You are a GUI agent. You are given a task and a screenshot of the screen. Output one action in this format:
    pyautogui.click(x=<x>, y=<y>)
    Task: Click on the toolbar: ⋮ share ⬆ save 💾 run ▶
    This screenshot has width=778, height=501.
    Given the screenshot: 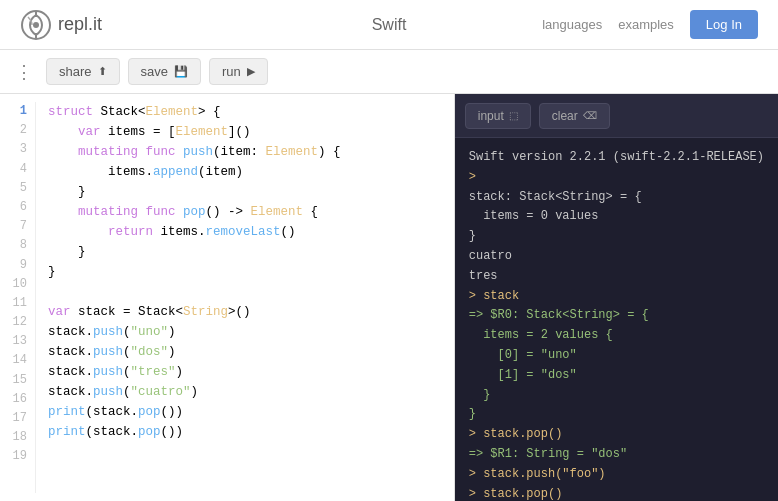 What is the action you would take?
    pyautogui.click(x=389, y=72)
    